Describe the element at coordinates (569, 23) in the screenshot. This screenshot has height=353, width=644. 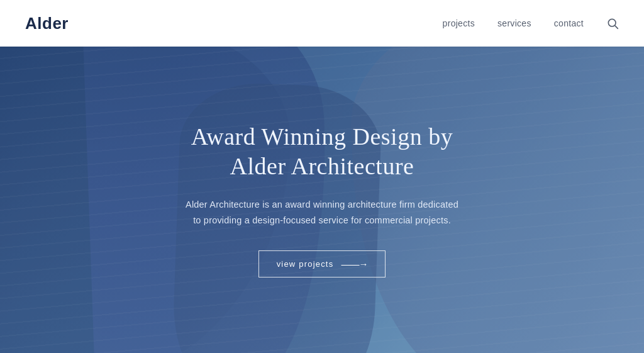
I see `nav-contact: contact` at that location.